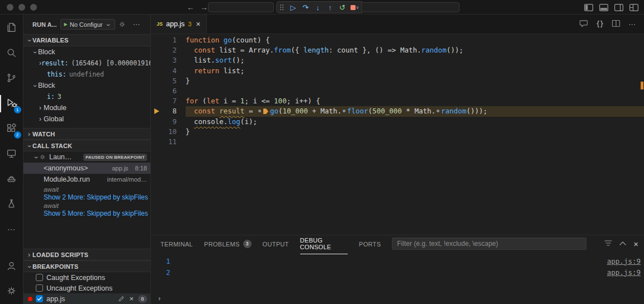 This screenshot has width=644, height=304. What do you see at coordinates (397, 71) in the screenshot?
I see `code-line: 4 return list;` at bounding box center [397, 71].